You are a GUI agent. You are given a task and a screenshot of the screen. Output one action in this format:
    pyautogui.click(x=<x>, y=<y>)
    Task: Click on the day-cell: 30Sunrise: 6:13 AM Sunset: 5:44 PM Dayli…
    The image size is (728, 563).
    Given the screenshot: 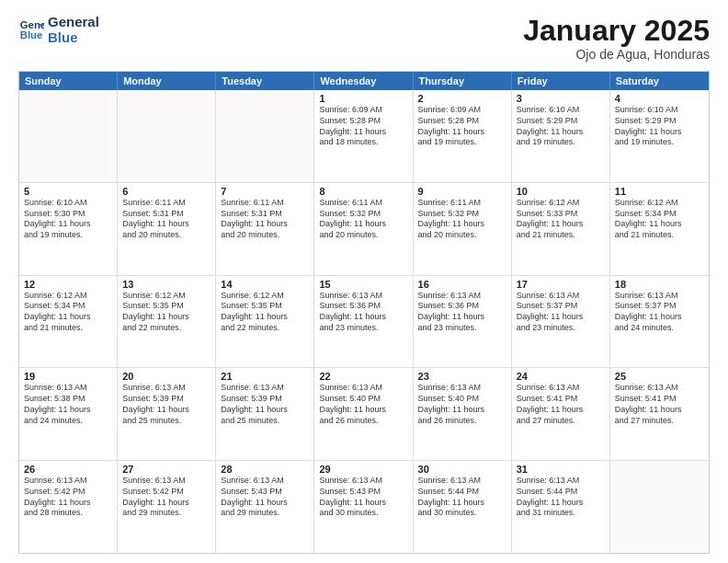 What is the action you would take?
    pyautogui.click(x=463, y=507)
    